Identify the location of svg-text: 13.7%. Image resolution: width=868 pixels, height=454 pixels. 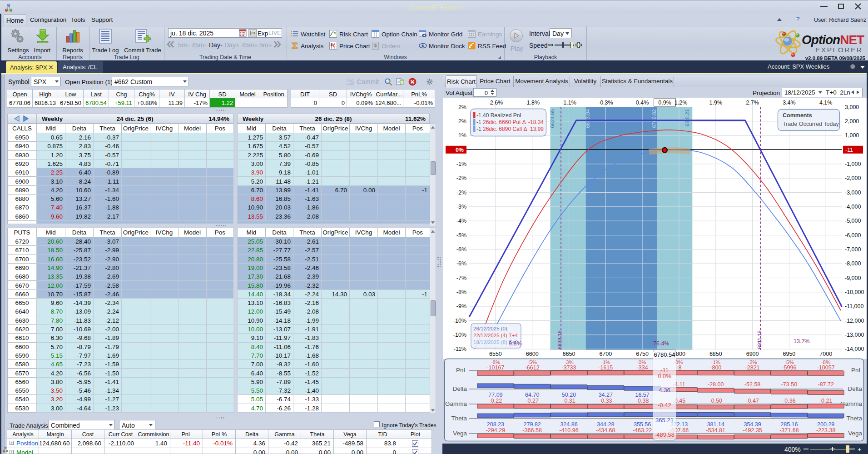
(801, 341).